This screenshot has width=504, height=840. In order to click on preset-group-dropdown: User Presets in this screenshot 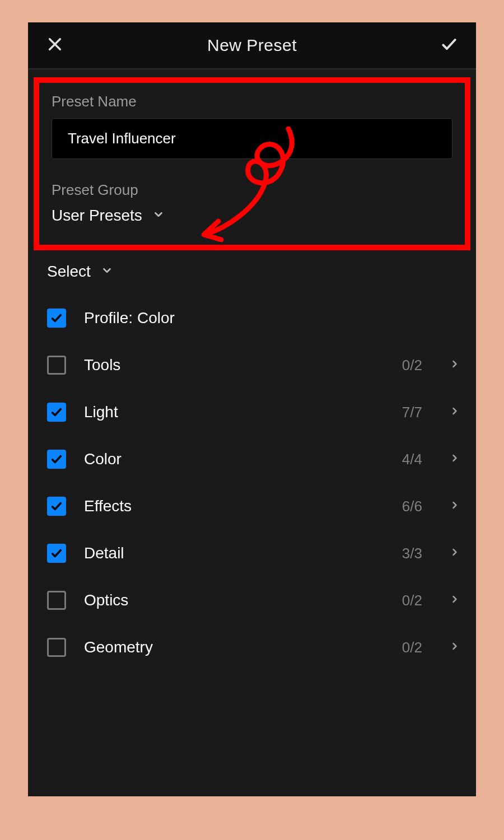, I will do `click(252, 216)`.